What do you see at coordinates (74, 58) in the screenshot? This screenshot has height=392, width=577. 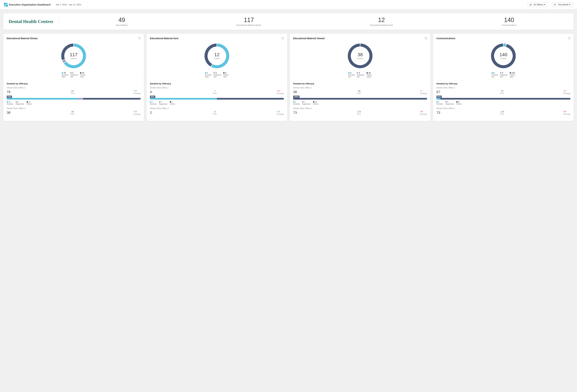 I see `donut-sublabel-0: Custom` at bounding box center [74, 58].